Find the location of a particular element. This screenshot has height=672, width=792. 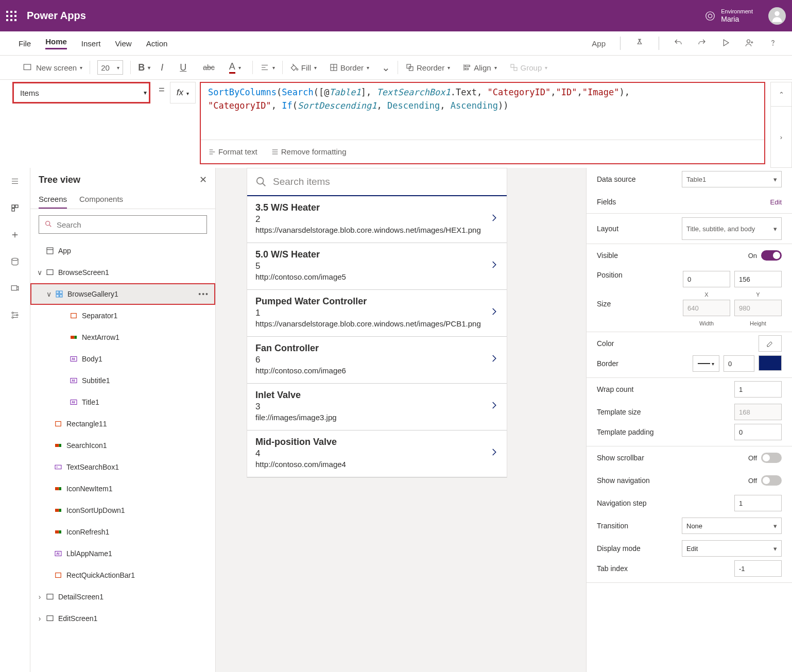

tab-index-input: -1 is located at coordinates (758, 568).